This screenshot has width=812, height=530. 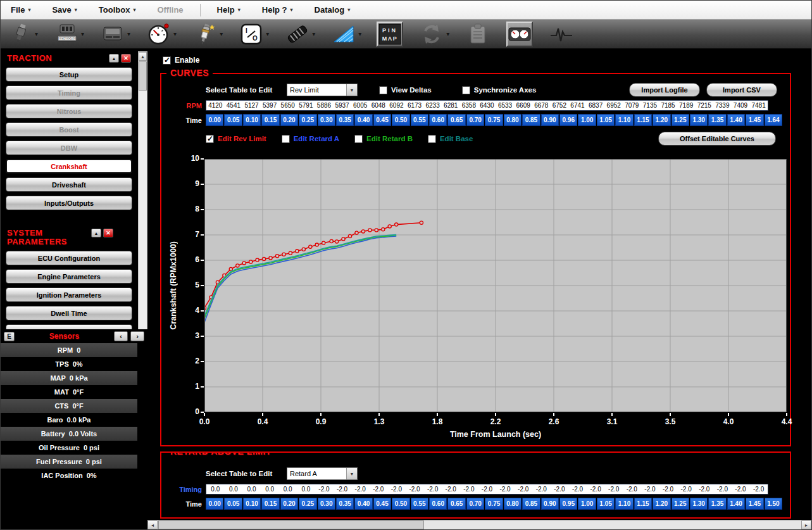 I want to click on retard-time-cell: 0.30, so click(x=327, y=504).